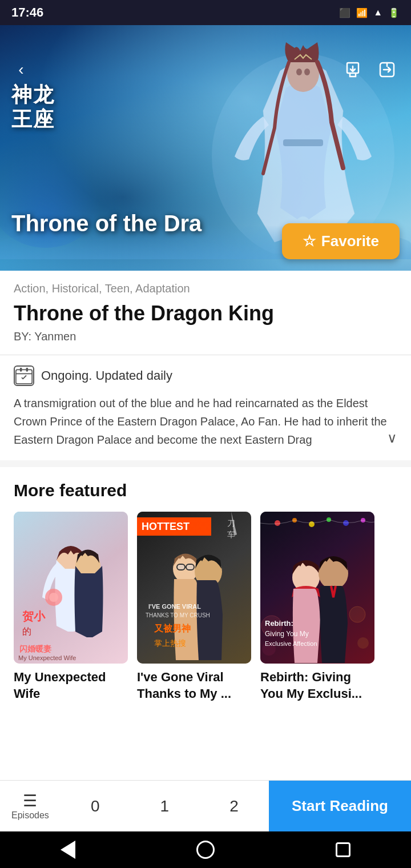 The image size is (411, 868). Describe the element at coordinates (206, 850) in the screenshot. I see `android-nav-bar` at that location.